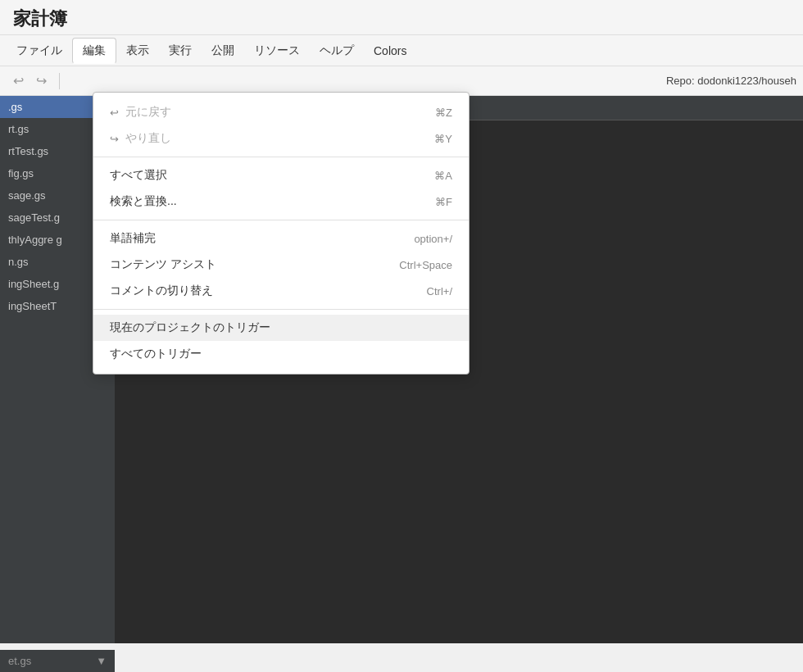  What do you see at coordinates (138, 51) in the screenshot?
I see `menu-view: 表示` at bounding box center [138, 51].